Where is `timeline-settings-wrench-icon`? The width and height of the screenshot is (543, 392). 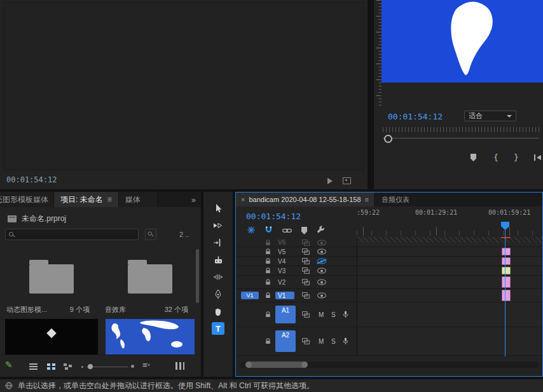
timeline-settings-wrench-icon is located at coordinates (320, 231).